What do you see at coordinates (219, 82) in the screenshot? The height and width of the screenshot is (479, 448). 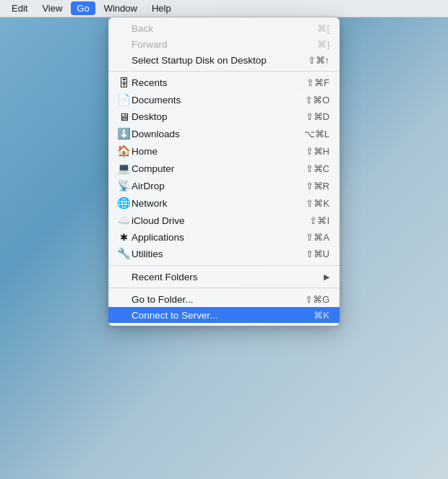 I see `recents-label: Recents` at bounding box center [219, 82].